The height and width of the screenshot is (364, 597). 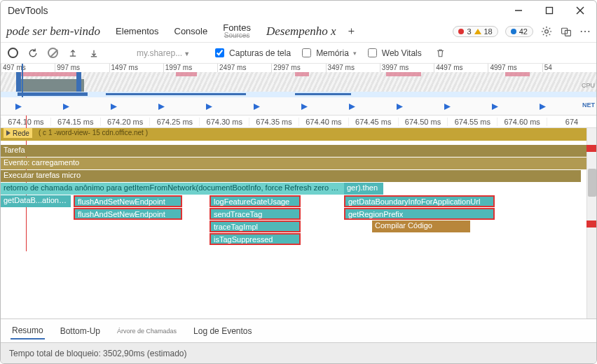 What do you see at coordinates (355, 53) in the screenshot?
I see `chevron-down-icon: ▾` at bounding box center [355, 53].